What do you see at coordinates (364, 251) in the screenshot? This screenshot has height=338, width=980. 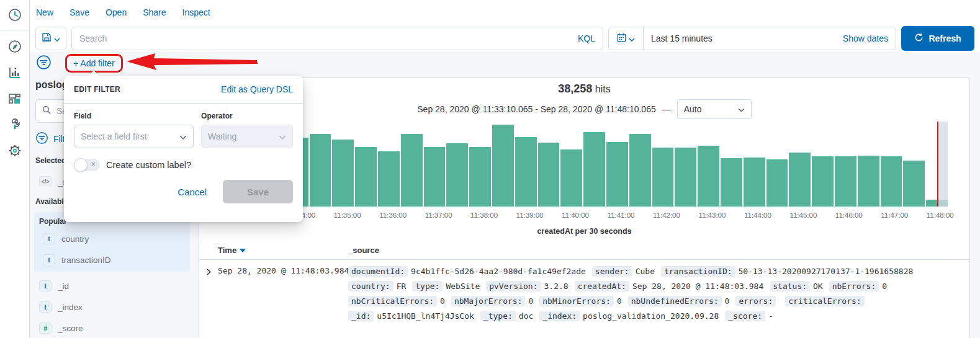 I see `source-column-header: _source` at bounding box center [364, 251].